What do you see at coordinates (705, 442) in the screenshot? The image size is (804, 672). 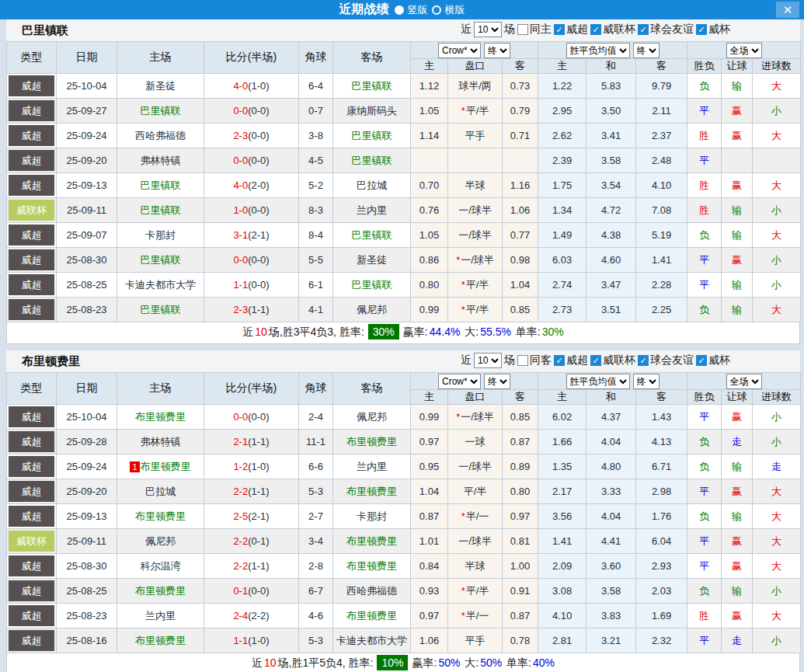 I see `result: 负` at bounding box center [705, 442].